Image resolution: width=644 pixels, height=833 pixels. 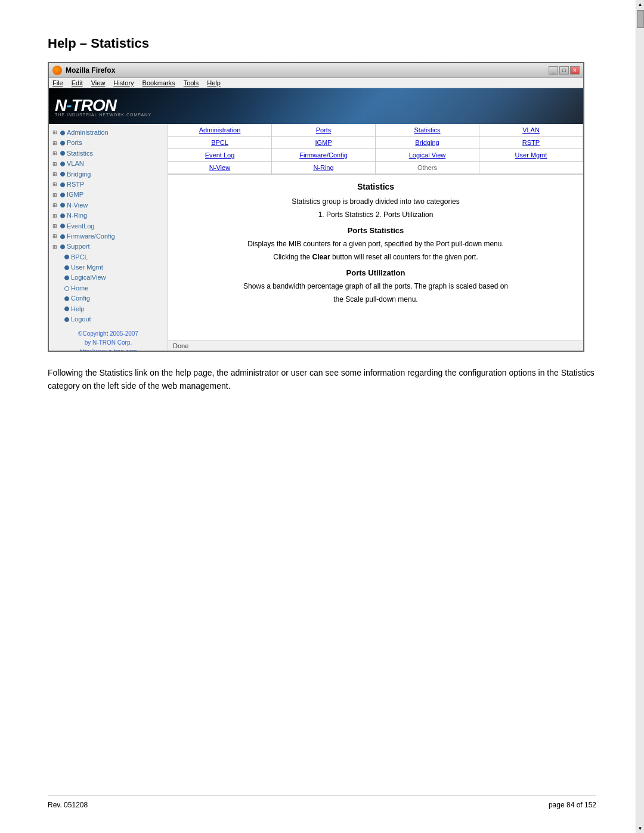 What do you see at coordinates (376, 202) in the screenshot?
I see `content-intro: Statistics group is broadly divided into…` at bounding box center [376, 202].